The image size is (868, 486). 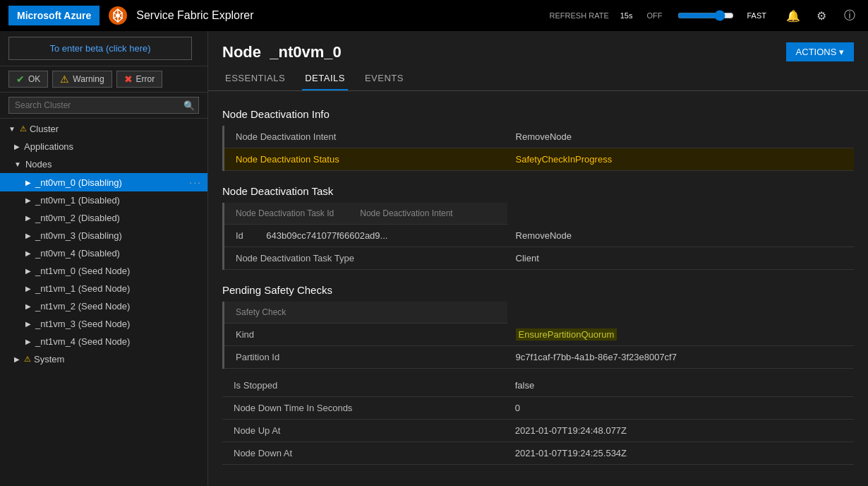 What do you see at coordinates (364, 454) in the screenshot?
I see `node-down-at-label: Node Down At` at bounding box center [364, 454].